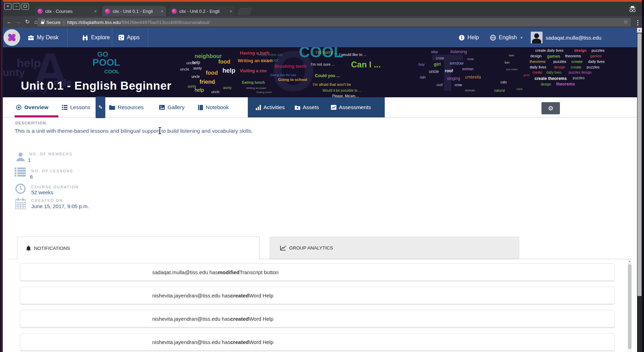 The image size is (644, 352). What do you see at coordinates (48, 38) in the screenshot?
I see `nav-label: My Desk` at bounding box center [48, 38].